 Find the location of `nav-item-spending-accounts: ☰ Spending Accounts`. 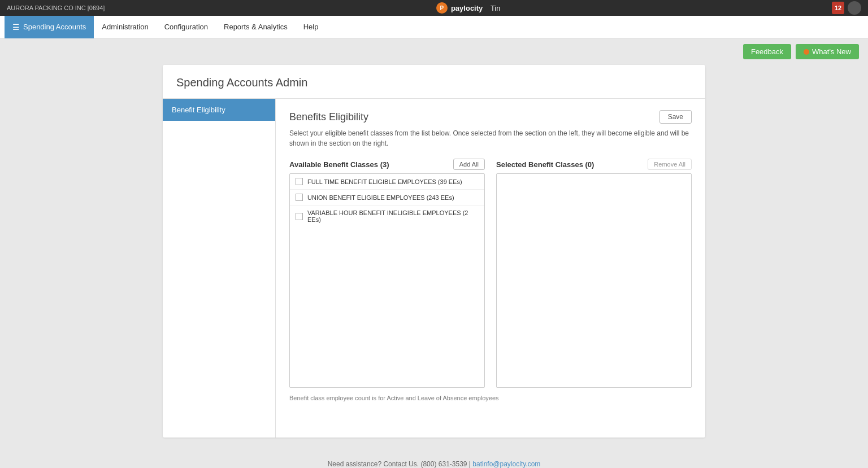

nav-item-spending-accounts: ☰ Spending Accounts is located at coordinates (49, 27).